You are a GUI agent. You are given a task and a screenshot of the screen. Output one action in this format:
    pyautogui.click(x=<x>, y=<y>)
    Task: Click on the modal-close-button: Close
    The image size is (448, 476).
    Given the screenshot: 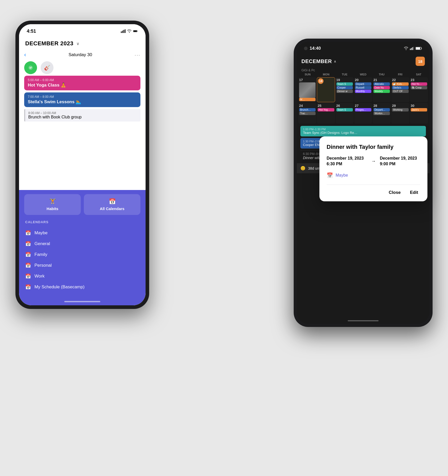 What is the action you would take?
    pyautogui.click(x=395, y=193)
    